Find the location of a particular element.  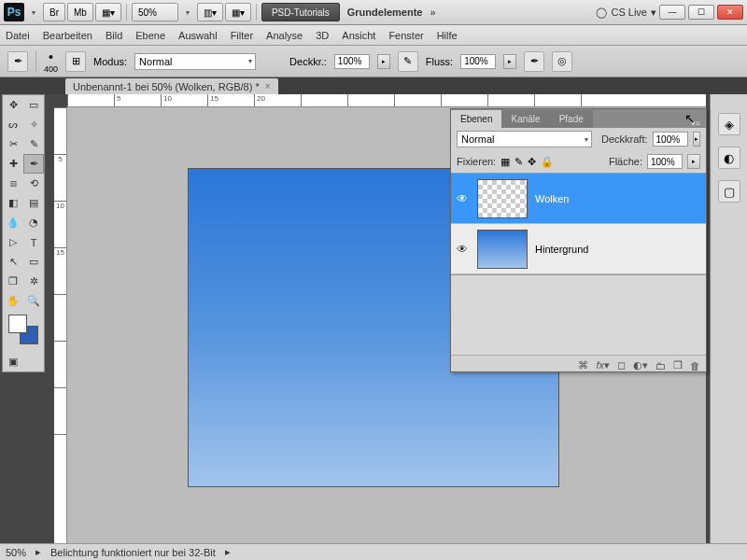

opacity-flyout: ▸ is located at coordinates (384, 62).